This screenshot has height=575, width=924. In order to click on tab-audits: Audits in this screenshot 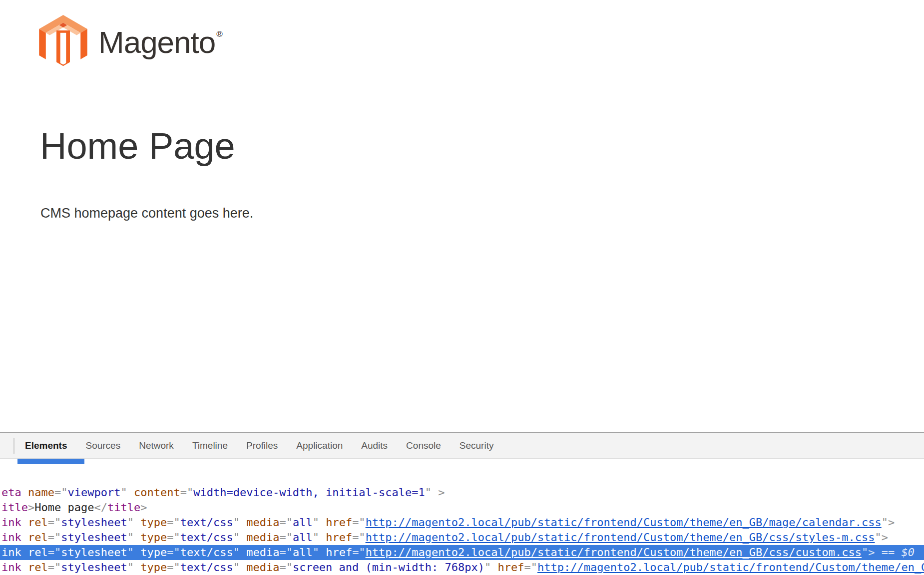, I will do `click(375, 446)`.